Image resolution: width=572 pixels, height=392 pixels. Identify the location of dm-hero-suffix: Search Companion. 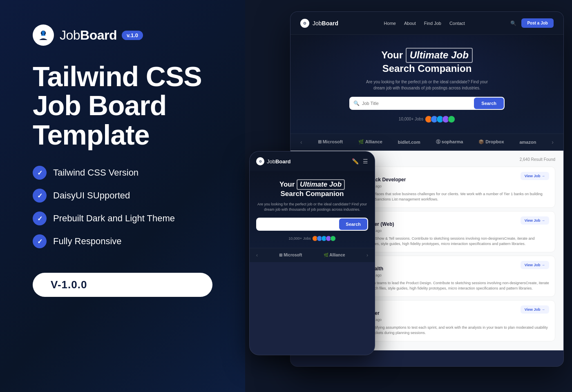
(427, 69).